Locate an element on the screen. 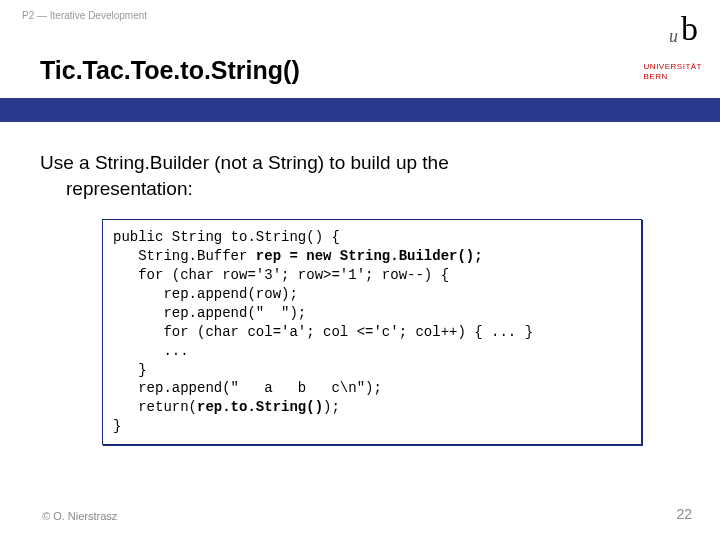  logo-u-letter: u is located at coordinates (674, 36).